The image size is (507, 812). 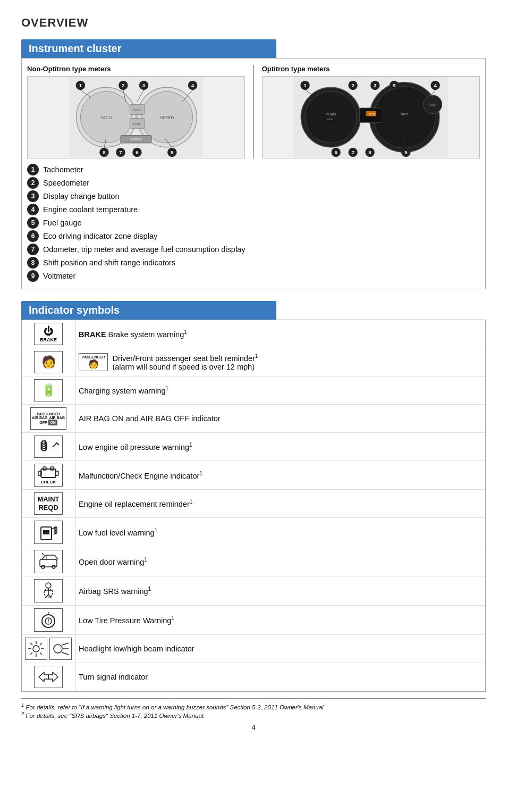 I want to click on turn-description: Turn signal indicator, so click(x=113, y=677).